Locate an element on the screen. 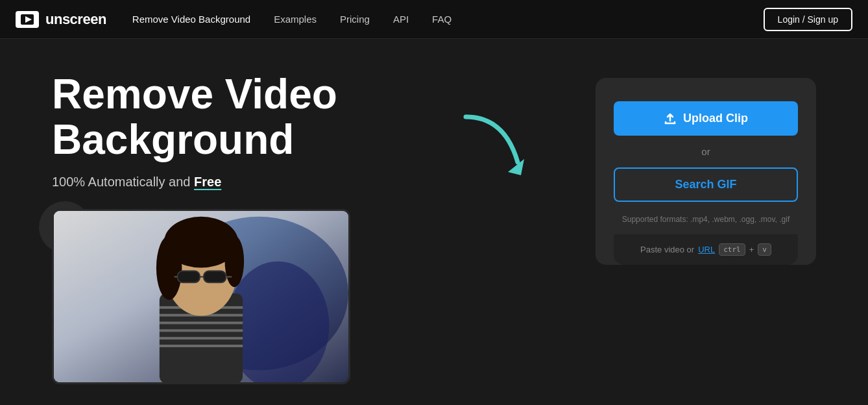  logo: unscreen is located at coordinates (61, 19).